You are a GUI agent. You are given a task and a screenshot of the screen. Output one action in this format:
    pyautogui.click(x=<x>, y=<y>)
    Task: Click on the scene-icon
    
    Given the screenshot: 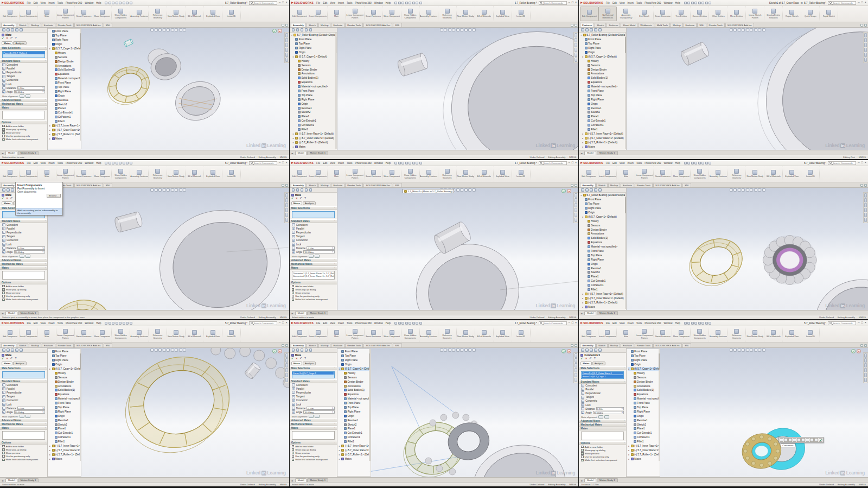 What is the action you would take?
    pyautogui.click(x=184, y=30)
    